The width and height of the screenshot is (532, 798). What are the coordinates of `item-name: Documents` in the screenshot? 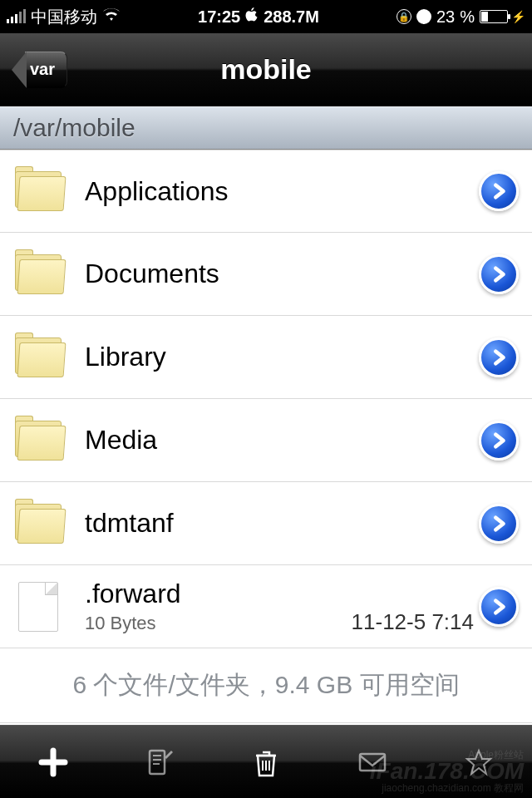 It's located at (282, 274).